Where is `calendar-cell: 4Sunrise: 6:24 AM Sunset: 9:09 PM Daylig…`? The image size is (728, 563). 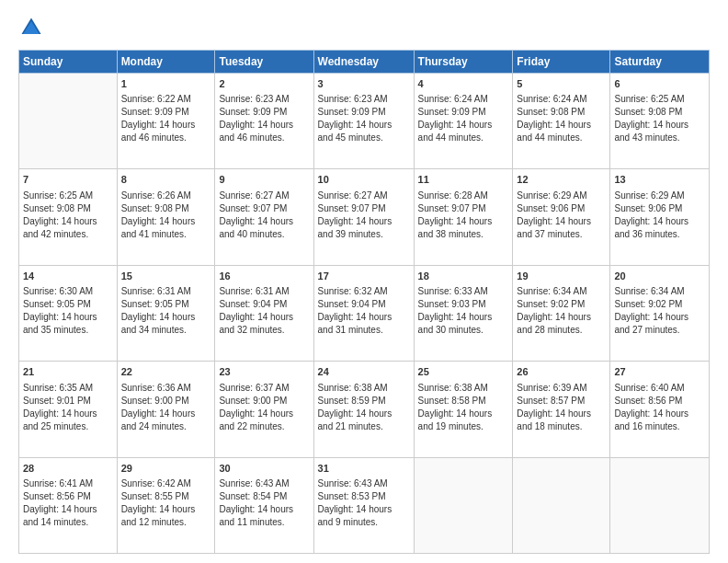 calendar-cell: 4Sunrise: 6:24 AM Sunset: 9:09 PM Daylig… is located at coordinates (463, 121).